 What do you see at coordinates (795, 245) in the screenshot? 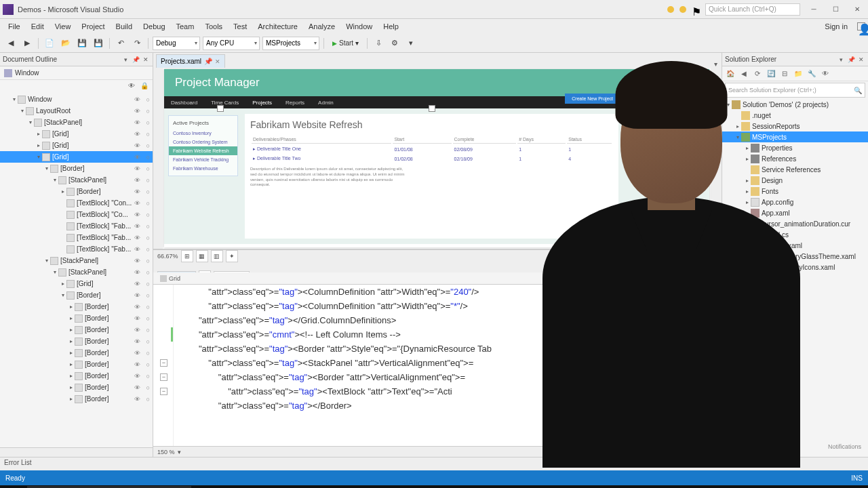
I see `se-tree-item: ▸Projects.xaml` at bounding box center [795, 245].